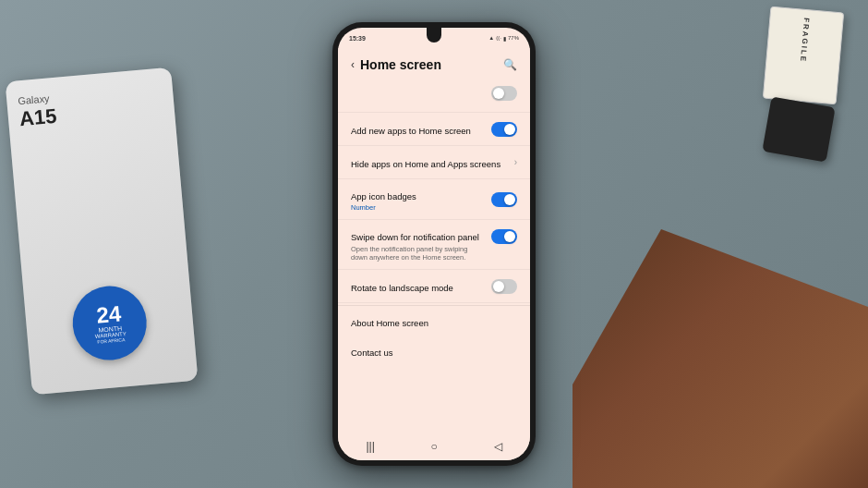  I want to click on warranty-sub: FOR AFRICA, so click(111, 340).